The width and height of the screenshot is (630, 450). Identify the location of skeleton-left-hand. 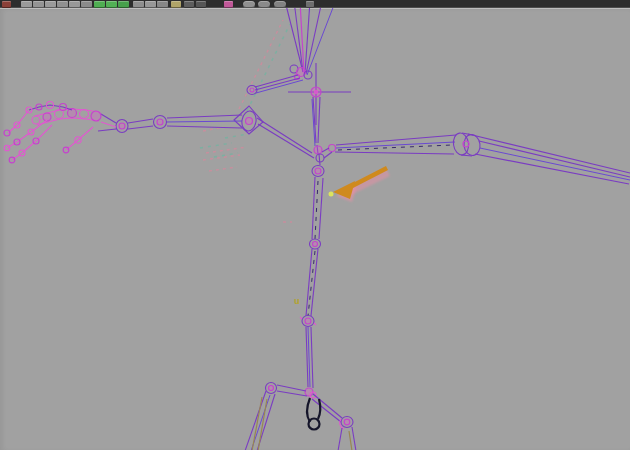
(52, 132).